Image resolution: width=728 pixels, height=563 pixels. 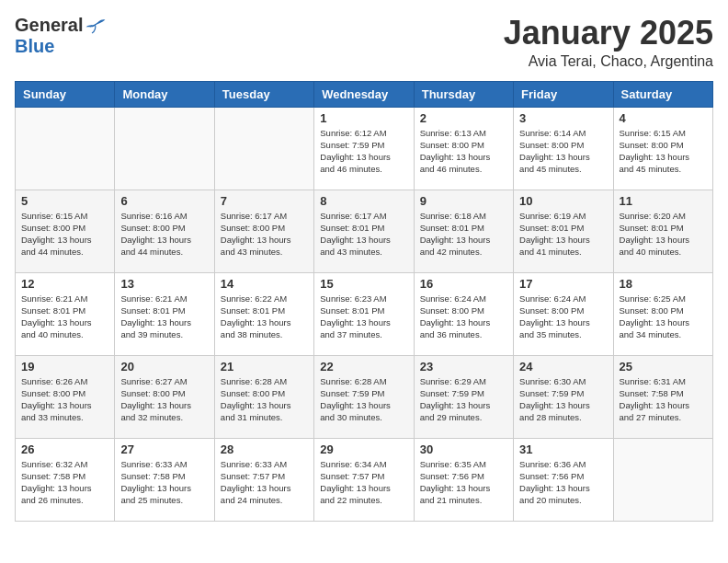 What do you see at coordinates (463, 231) in the screenshot?
I see `calendar-cell: 9Sunrise: 6:18 AM Sunset: 8:01 PM Daylig…` at bounding box center [463, 231].